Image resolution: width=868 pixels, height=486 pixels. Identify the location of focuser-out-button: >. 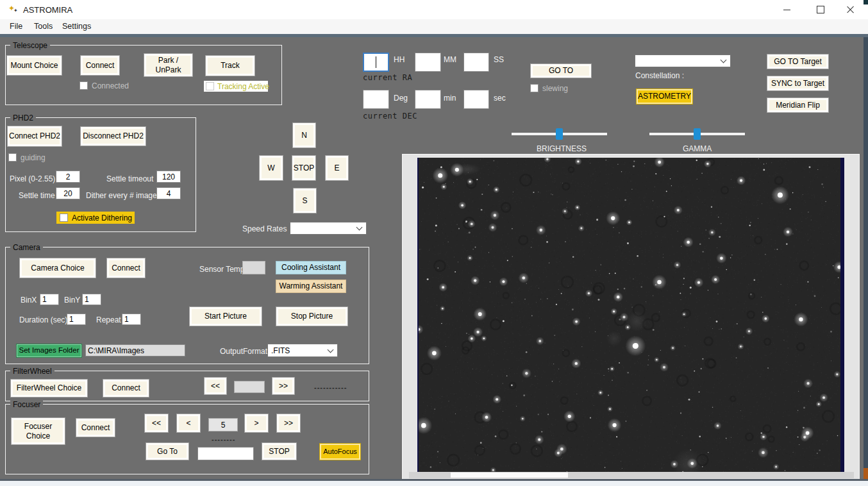
(256, 423).